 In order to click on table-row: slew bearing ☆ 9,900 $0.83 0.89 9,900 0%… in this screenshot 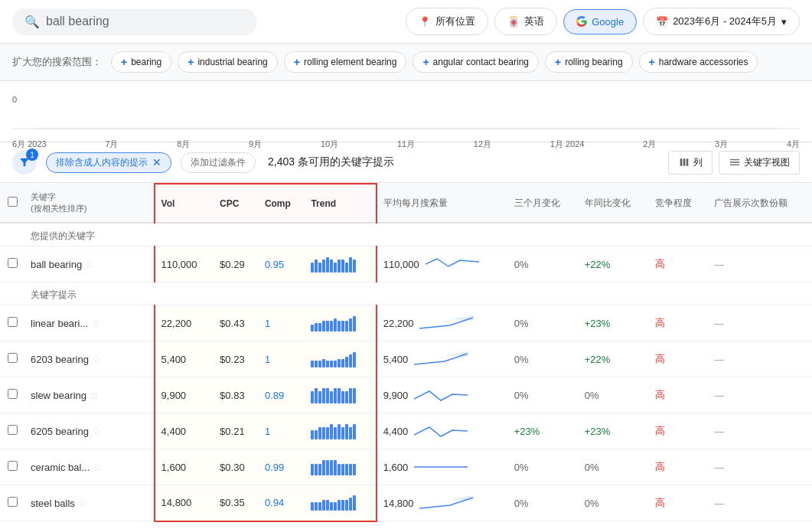, I will do `click(406, 395)`.